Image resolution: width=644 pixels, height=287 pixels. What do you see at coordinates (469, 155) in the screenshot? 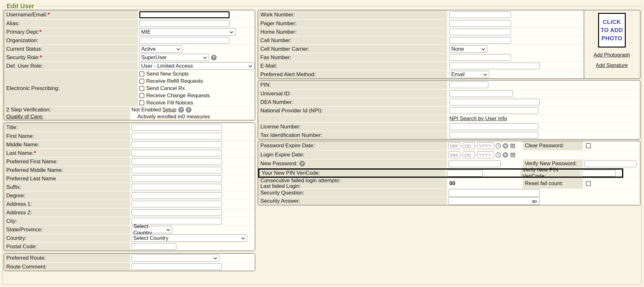
I see `row-login-expire-date-date-part-1: DD` at bounding box center [469, 155].